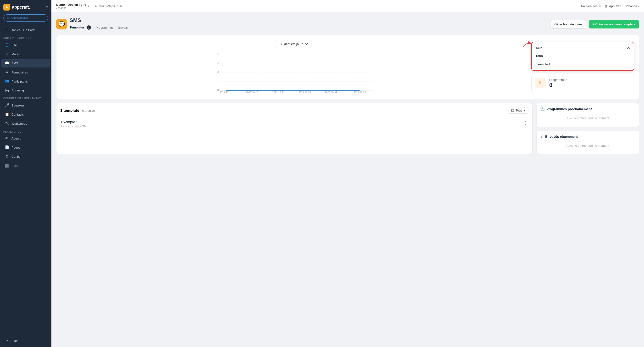  I want to click on project-selector: Demo - Doc en ligne Johanna, so click(71, 6).